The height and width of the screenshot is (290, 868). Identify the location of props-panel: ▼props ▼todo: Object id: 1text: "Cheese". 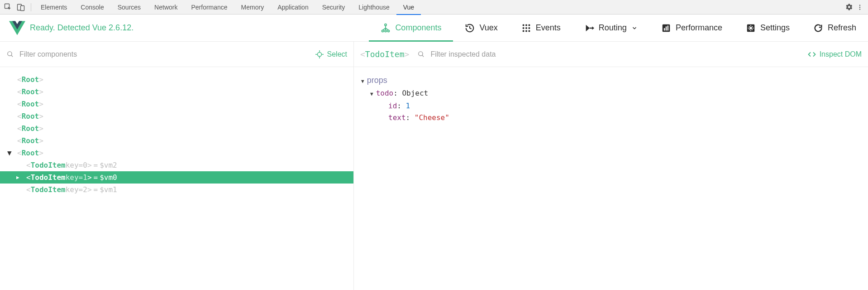
(611, 99).